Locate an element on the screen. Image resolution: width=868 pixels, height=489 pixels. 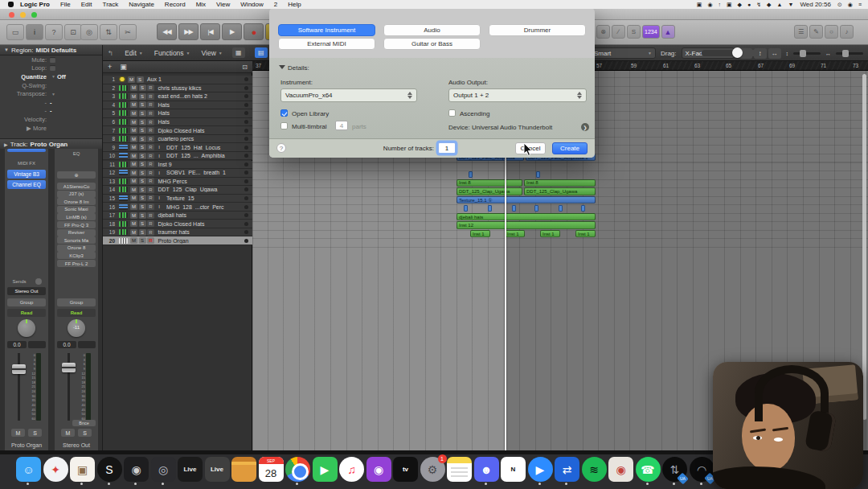
tracks-view-icon: ▤ is located at coordinates (261, 53).